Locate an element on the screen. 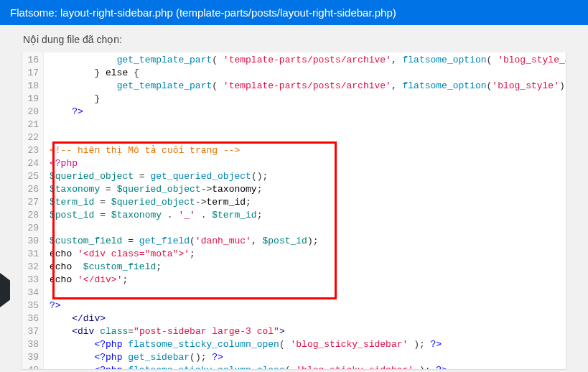 The image size is (588, 372). line-number: 22 is located at coordinates (32, 138).